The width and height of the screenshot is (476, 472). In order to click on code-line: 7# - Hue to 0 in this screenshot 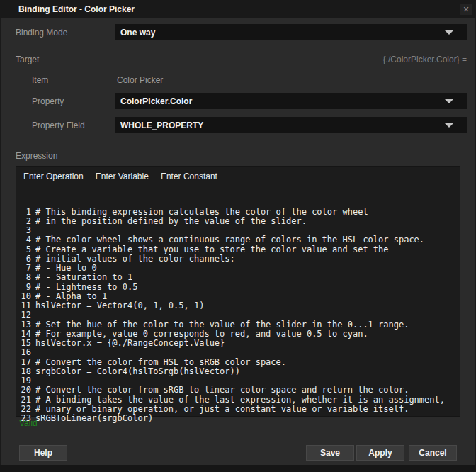, I will do `click(239, 268)`.